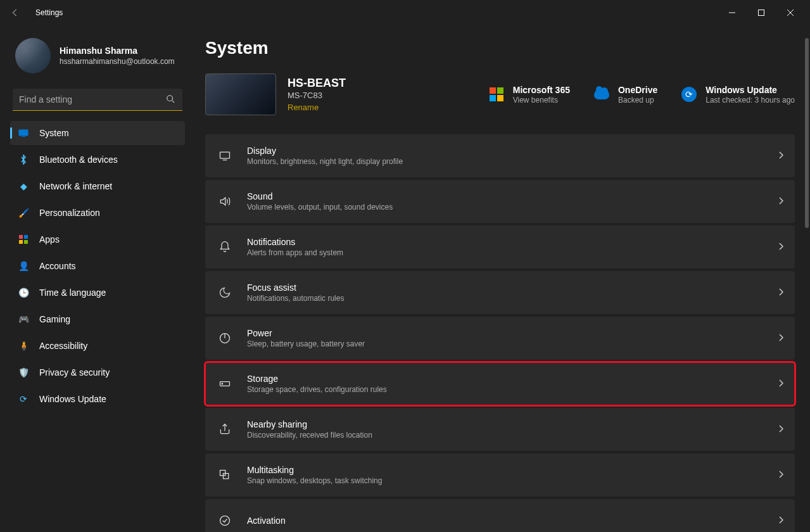  What do you see at coordinates (23, 186) in the screenshot?
I see `nav-icon: ◆` at bounding box center [23, 186].